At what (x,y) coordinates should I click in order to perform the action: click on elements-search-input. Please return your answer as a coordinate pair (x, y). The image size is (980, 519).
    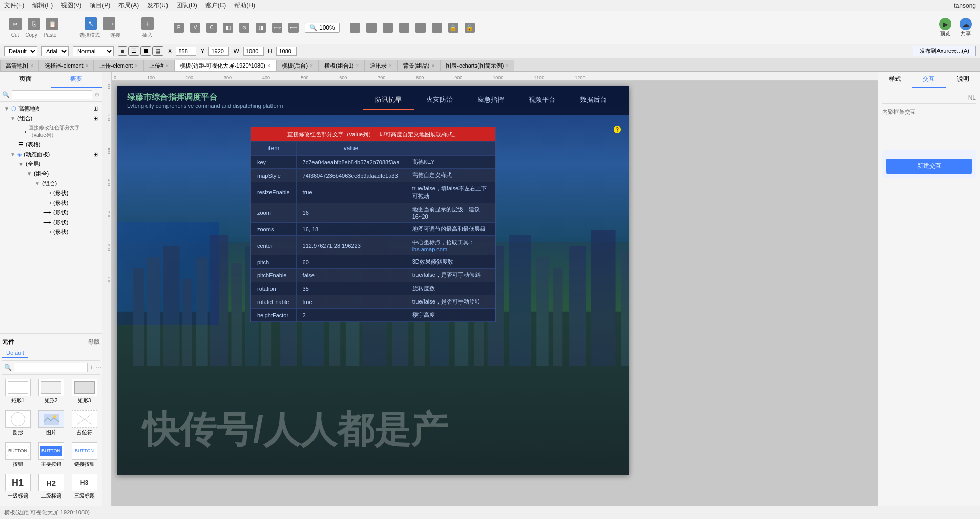
    Looking at the image, I should click on (51, 367).